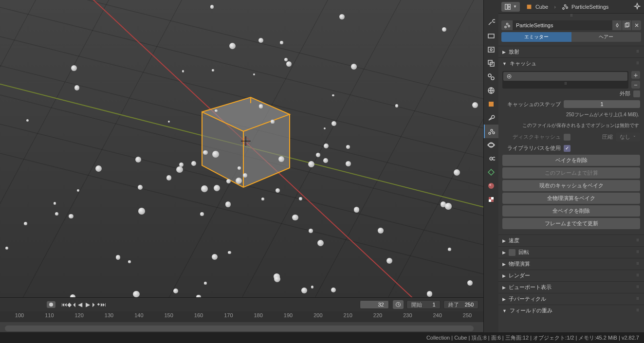 The height and width of the screenshot is (343, 644). What do you see at coordinates (491, 159) in the screenshot?
I see `tab-constraint` at bounding box center [491, 159].